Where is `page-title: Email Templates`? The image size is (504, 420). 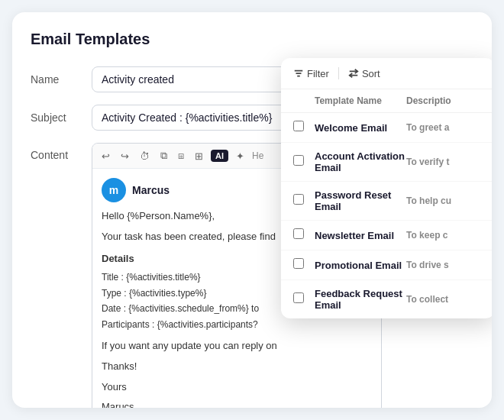 page-title: Email Templates is located at coordinates (252, 40).